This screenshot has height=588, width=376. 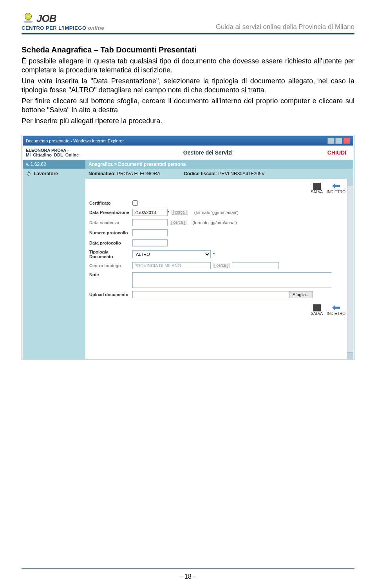 What do you see at coordinates (135, 203) in the screenshot?
I see `certificato-checkbox` at bounding box center [135, 203].